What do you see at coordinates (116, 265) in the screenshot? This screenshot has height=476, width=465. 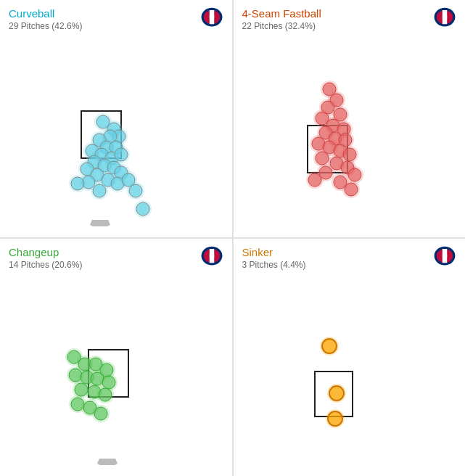 I see `changeup-subtitle: 14 Pitches (20.6%)` at bounding box center [116, 265].